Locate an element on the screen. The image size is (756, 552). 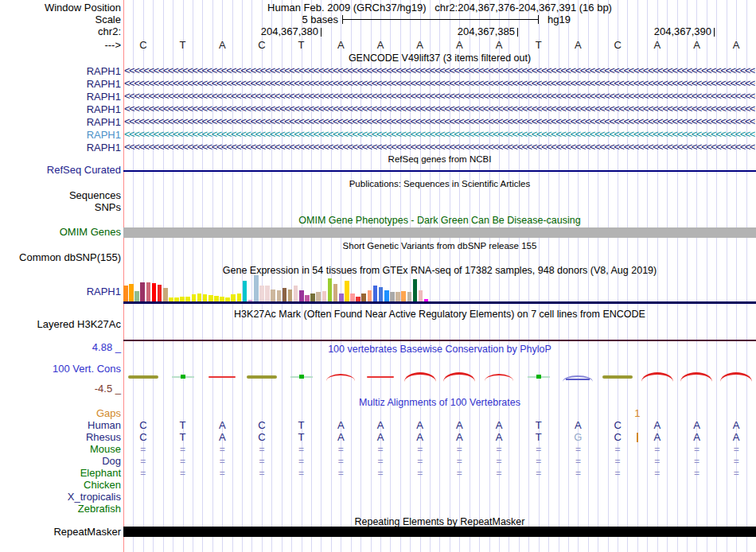
common-dbsnp-label: Common dbSNP(155) is located at coordinates (60, 258).